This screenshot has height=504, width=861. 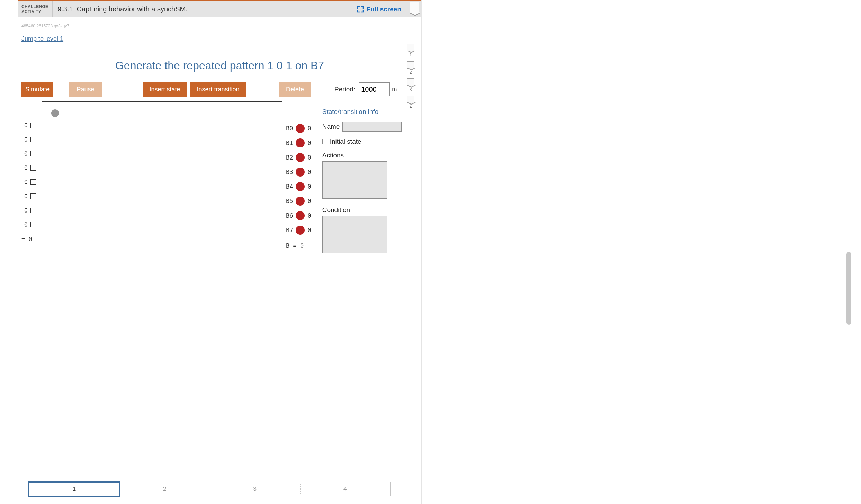 I want to click on jump-to-level-link: Jump to level 1, so click(x=42, y=39).